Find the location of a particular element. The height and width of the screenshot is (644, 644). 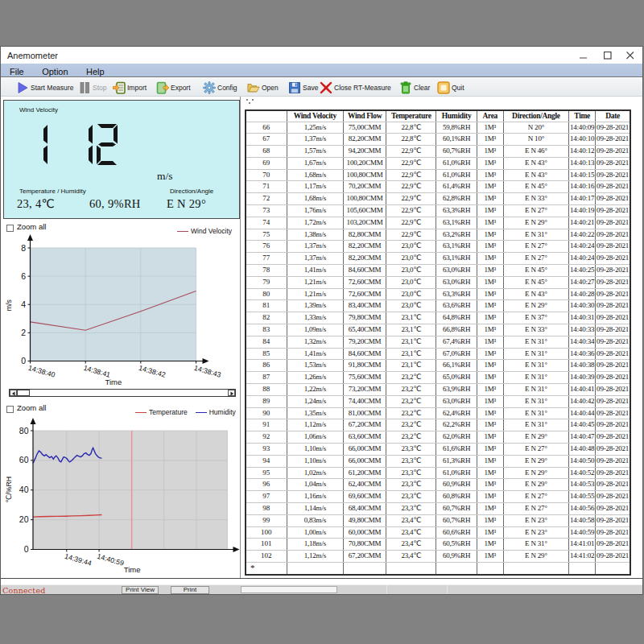

table-cell: 60,6%RH is located at coordinates (456, 533).